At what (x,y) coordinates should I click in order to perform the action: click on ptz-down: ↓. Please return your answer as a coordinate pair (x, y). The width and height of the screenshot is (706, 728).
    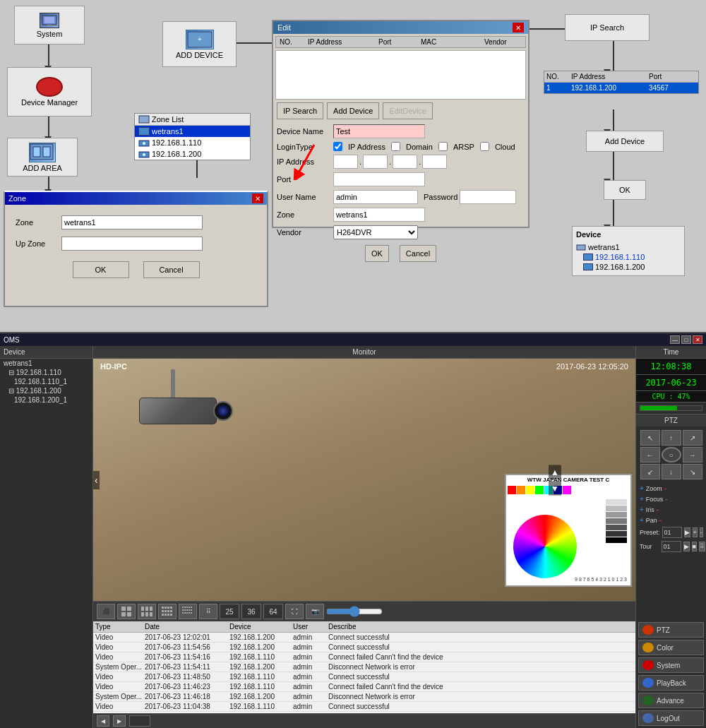
    Looking at the image, I should click on (671, 472).